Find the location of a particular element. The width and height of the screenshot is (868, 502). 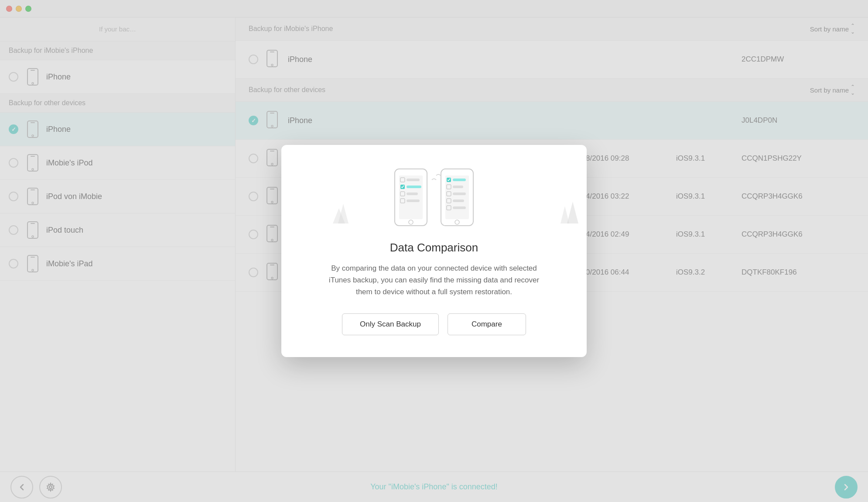

compare-button: Compare is located at coordinates (487, 324).